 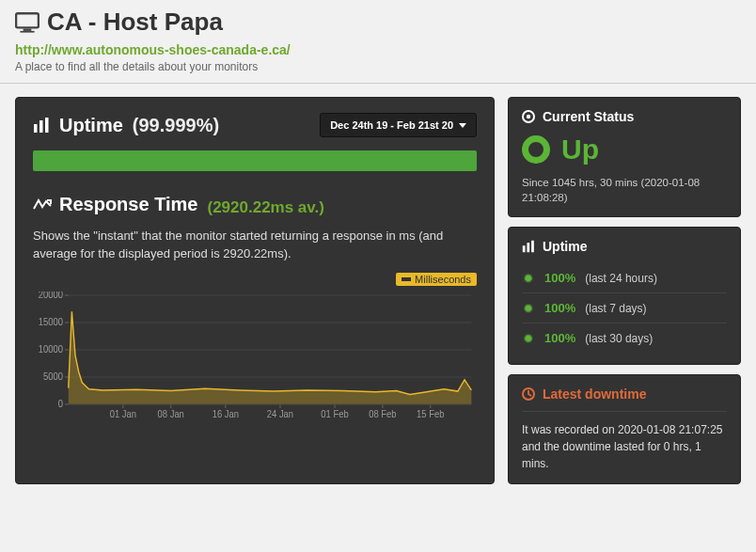 I want to click on uptime-percentage: (99.999%), so click(x=176, y=126).